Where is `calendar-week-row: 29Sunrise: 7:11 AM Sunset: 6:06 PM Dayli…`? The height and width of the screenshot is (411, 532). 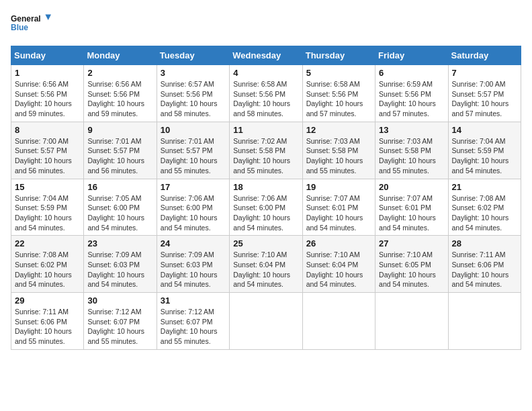
calendar-week-row: 29Sunrise: 7:11 AM Sunset: 6:06 PM Dayli… is located at coordinates (266, 321).